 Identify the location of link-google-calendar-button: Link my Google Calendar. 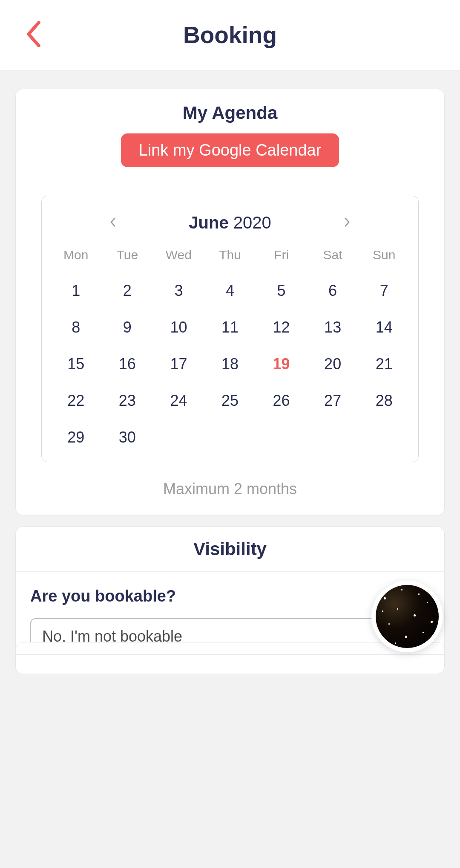
(230, 150).